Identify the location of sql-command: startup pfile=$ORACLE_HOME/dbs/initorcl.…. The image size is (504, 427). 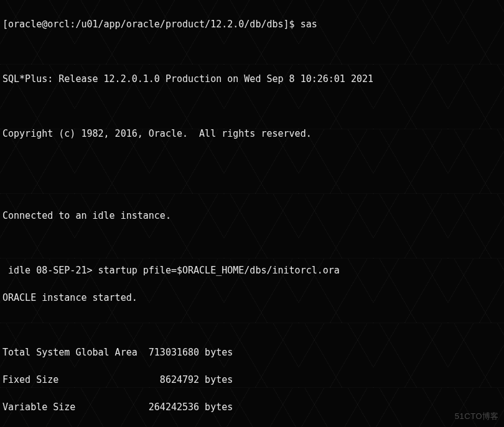
(219, 270).